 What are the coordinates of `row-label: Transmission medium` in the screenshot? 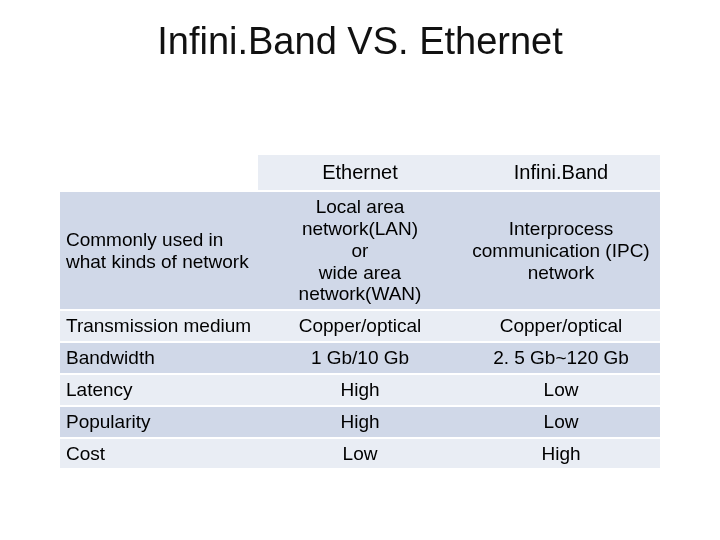 It's located at (159, 326).